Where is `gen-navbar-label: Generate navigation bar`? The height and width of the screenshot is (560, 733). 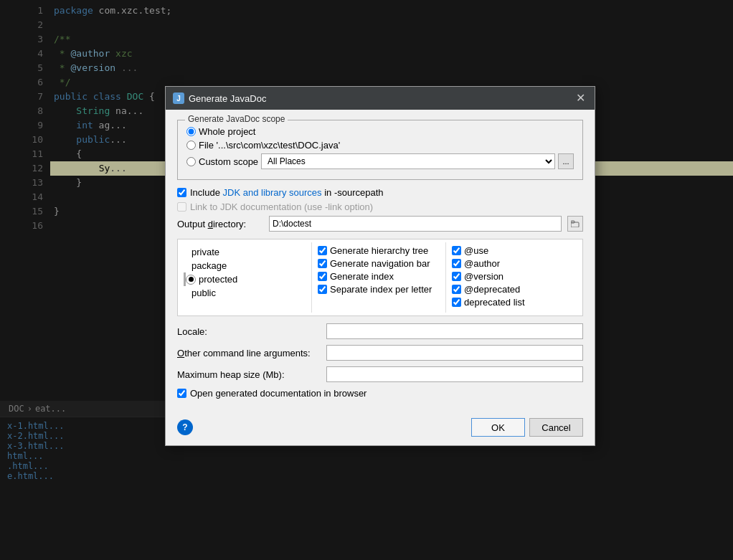
gen-navbar-label: Generate navigation bar is located at coordinates (380, 264).